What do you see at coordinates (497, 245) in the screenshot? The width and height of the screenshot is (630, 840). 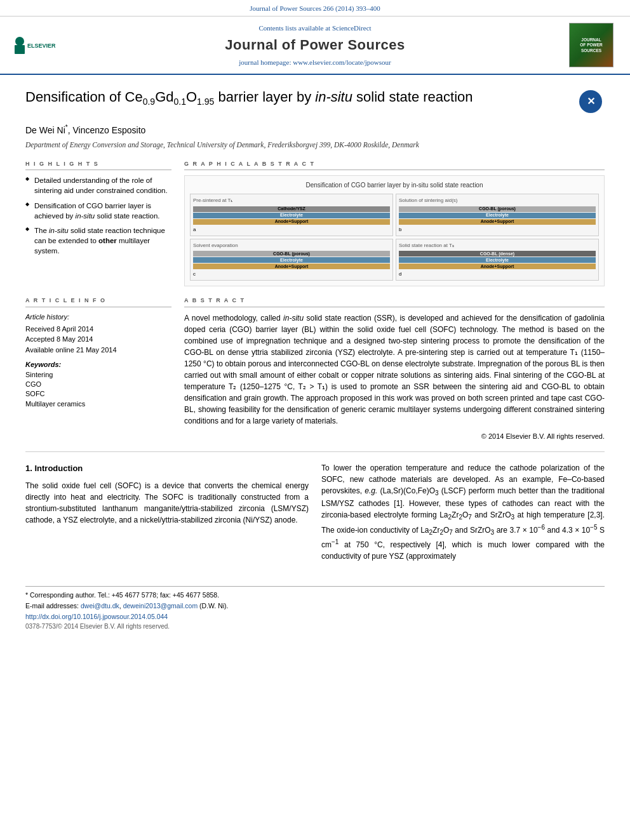 I see `ga-cell-d-title: Solid state reaction at T₂` at bounding box center [497, 245].